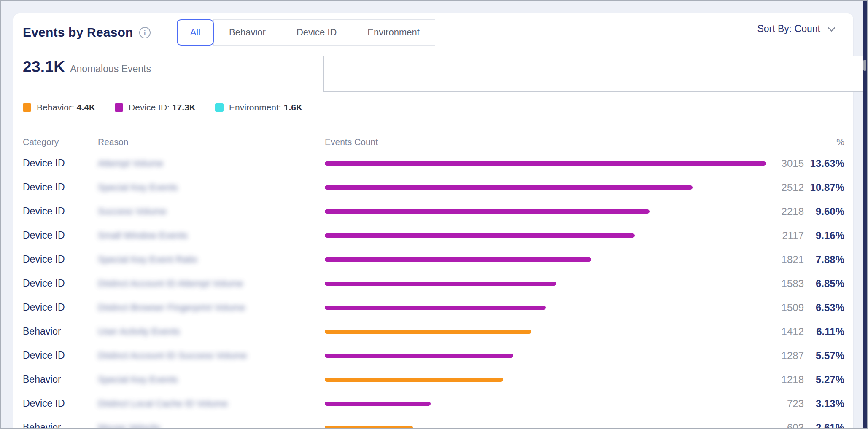 This screenshot has height=429, width=868. Describe the element at coordinates (787, 188) in the screenshot. I see `count-cell: 2512` at that location.